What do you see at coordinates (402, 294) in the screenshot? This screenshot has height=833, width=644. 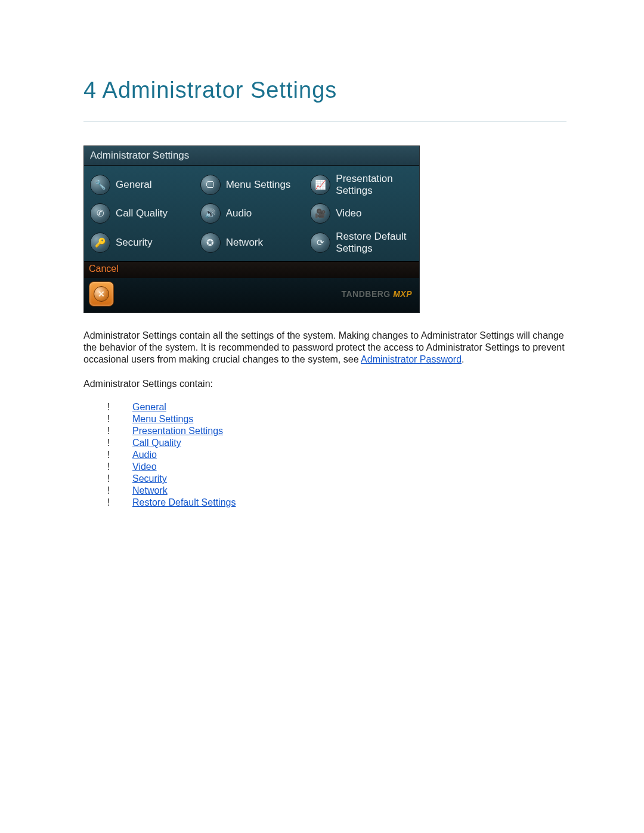 I see `brand-suffix: MXP` at bounding box center [402, 294].